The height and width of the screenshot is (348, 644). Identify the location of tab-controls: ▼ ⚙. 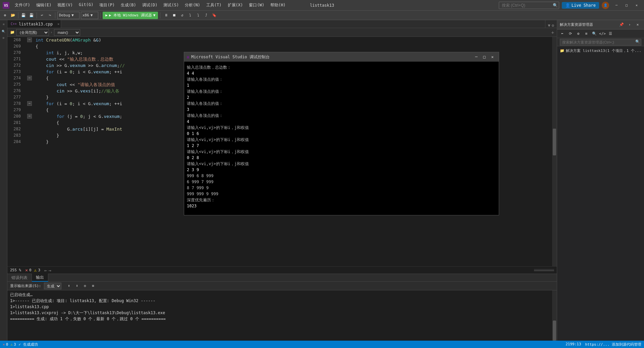
(551, 25).